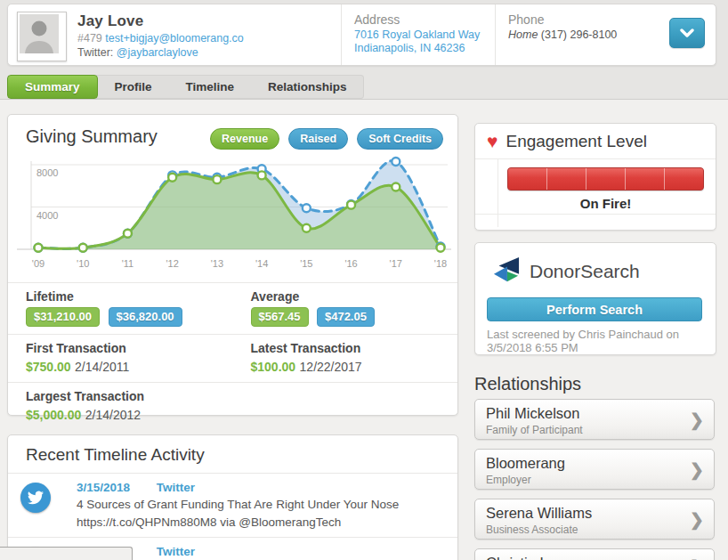 The width and height of the screenshot is (728, 560). Describe the element at coordinates (233, 454) in the screenshot. I see `recent-timeline-title: Recent Timeline Activity` at that location.